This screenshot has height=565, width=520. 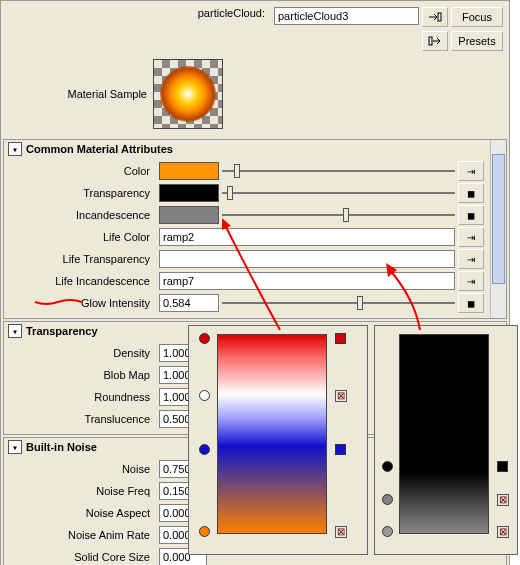 I want to click on translucence-label: Translucence, so click(x=81, y=419).